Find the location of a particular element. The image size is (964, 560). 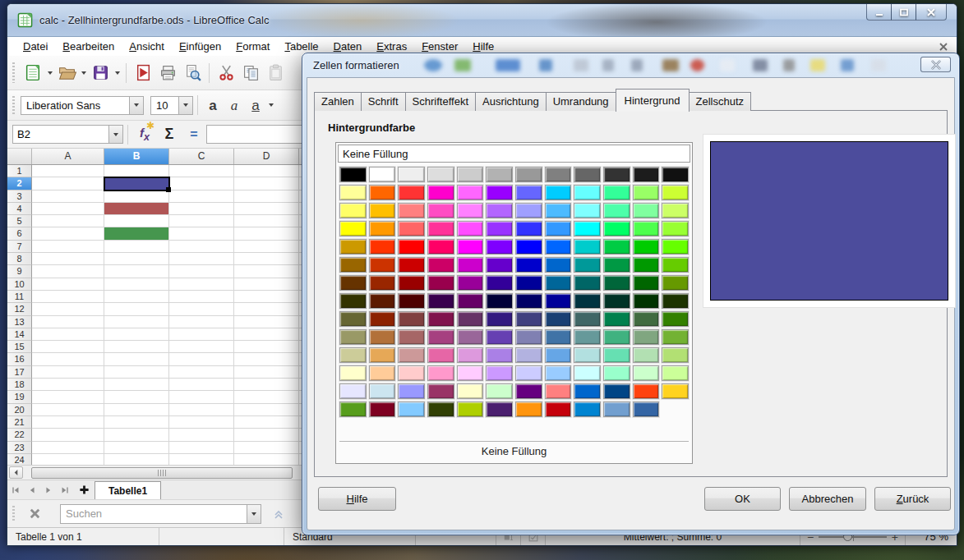

cell-c4 is located at coordinates (202, 209).